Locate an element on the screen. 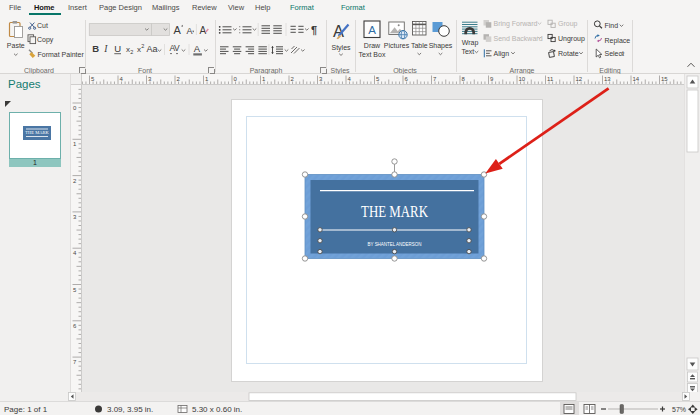 The image size is (700, 415). svg-text: Rotate is located at coordinates (568, 54).